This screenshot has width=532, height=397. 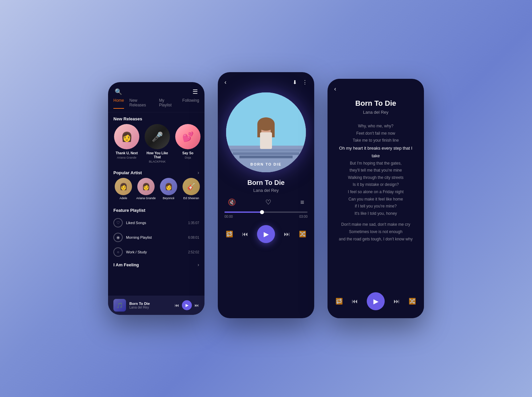 I want to click on nav-home: Home, so click(x=119, y=103).